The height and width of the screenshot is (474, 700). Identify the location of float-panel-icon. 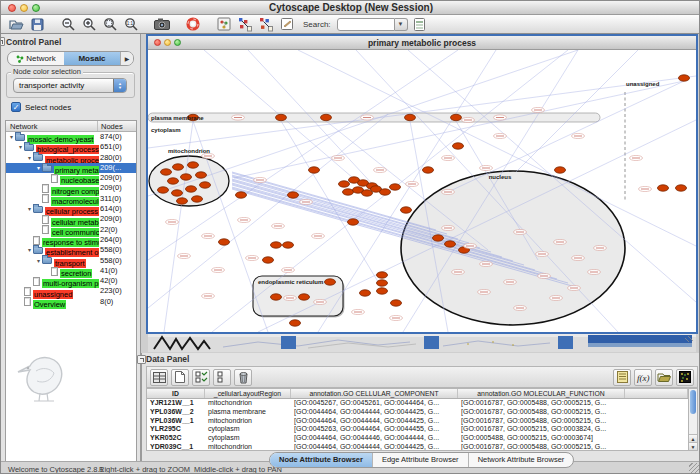
(2, 42).